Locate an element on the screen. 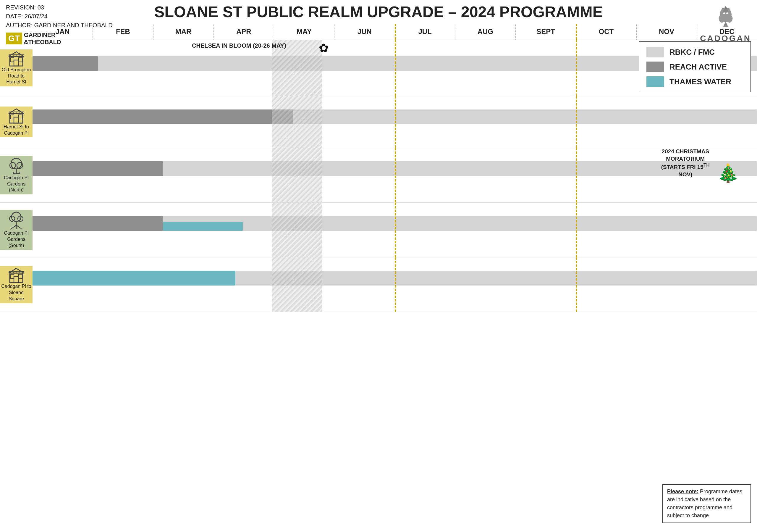  month-feb: FEB is located at coordinates (123, 32).